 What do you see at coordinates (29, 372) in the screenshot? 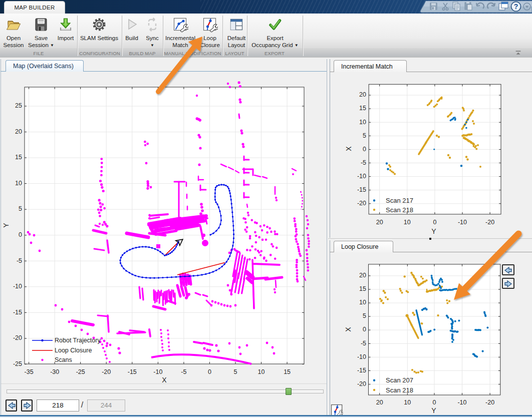
I see `svg-text: -35` at bounding box center [29, 372].